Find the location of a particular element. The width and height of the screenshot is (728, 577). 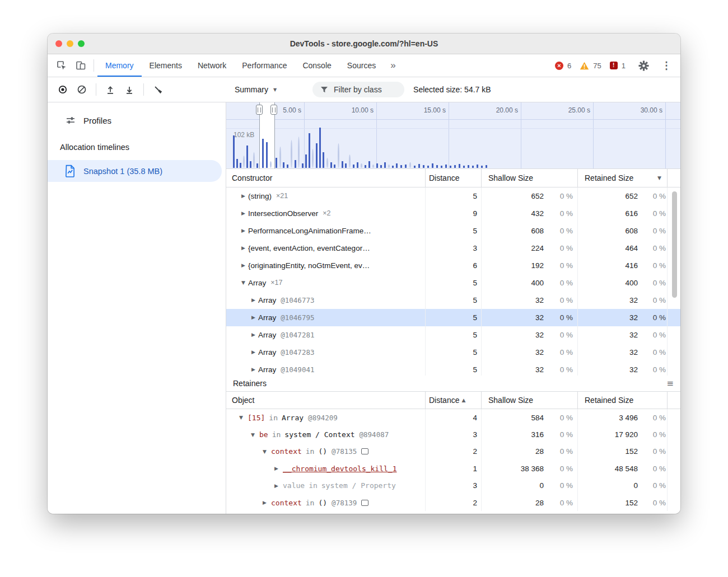

object-cell: ▼beinsystem / Context@894087 is located at coordinates (326, 434).